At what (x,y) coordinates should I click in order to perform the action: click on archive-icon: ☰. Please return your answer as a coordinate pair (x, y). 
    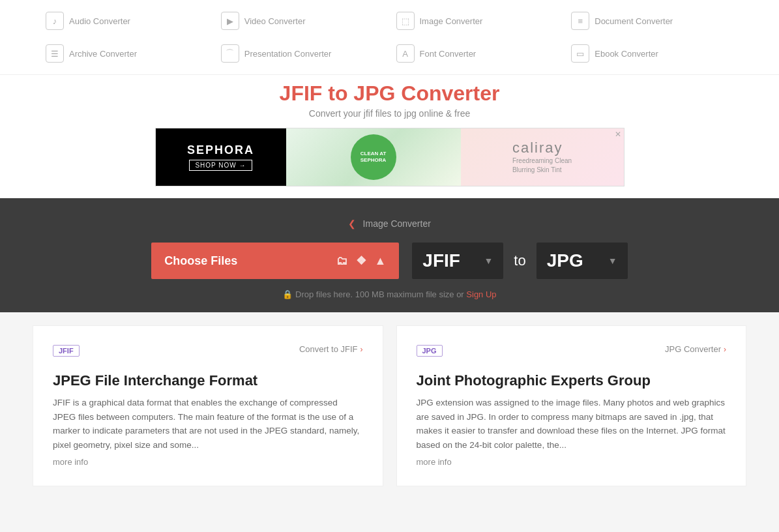
    Looking at the image, I should click on (55, 53).